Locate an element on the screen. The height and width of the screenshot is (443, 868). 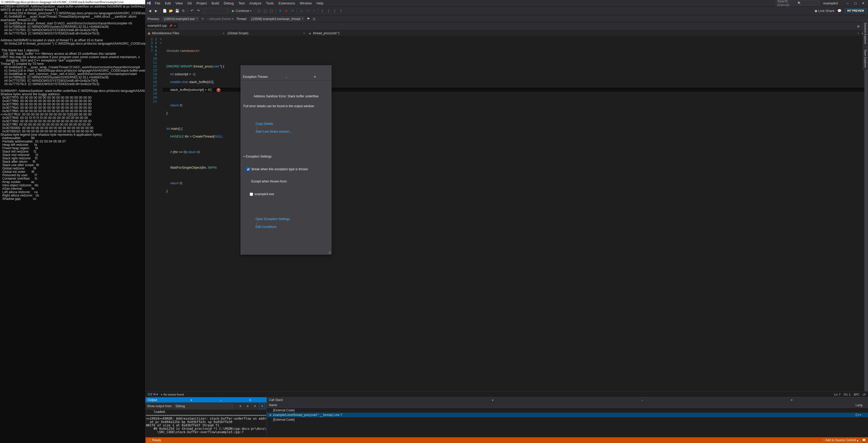
redo-button: ↷ is located at coordinates (198, 11).